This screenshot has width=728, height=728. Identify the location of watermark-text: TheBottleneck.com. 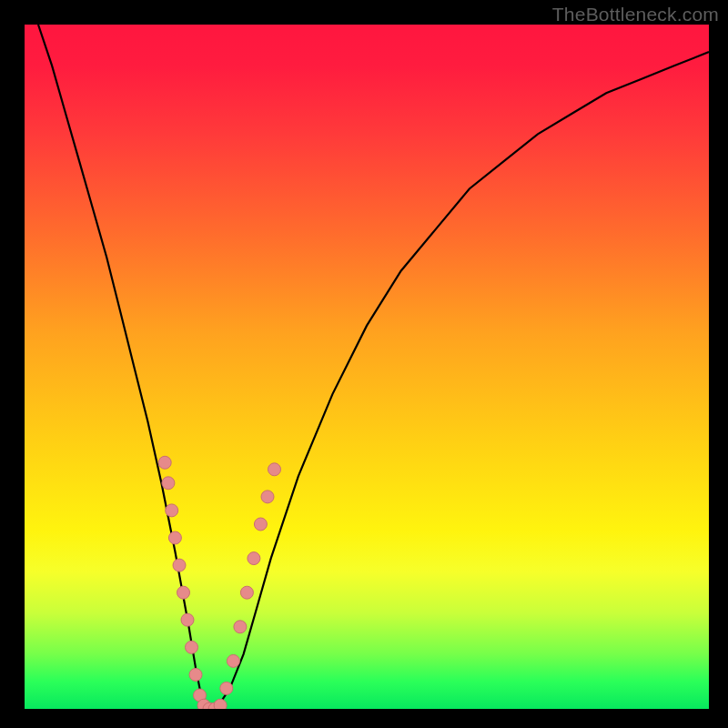
(635, 15).